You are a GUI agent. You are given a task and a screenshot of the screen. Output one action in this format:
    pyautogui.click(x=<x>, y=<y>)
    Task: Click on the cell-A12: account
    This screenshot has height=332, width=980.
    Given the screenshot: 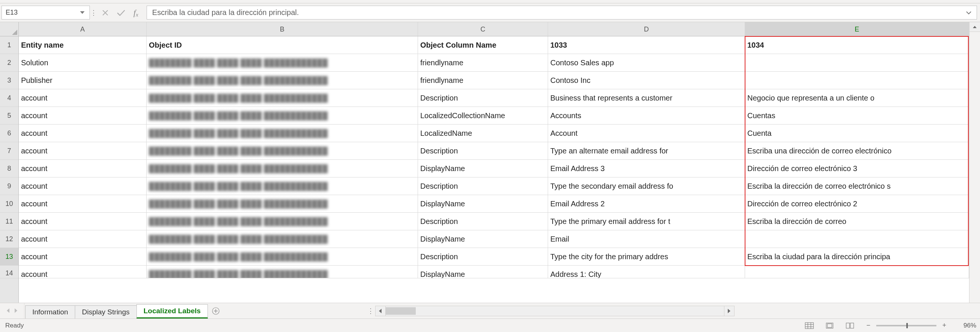 What is the action you would take?
    pyautogui.click(x=83, y=239)
    